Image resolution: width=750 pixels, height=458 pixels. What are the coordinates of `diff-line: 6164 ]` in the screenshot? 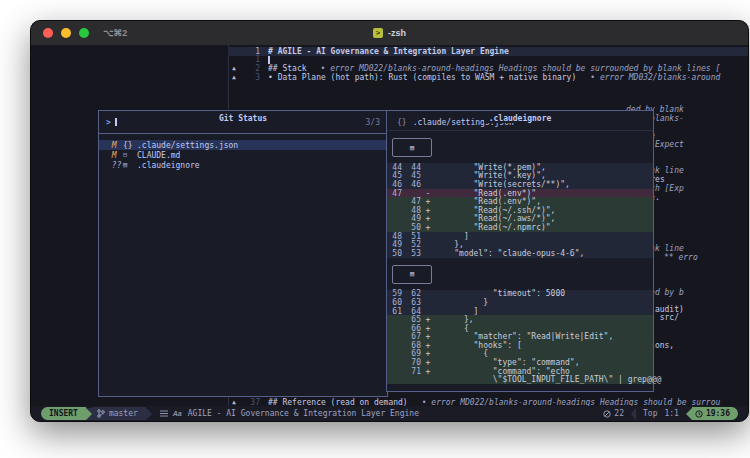 It's located at (520, 312).